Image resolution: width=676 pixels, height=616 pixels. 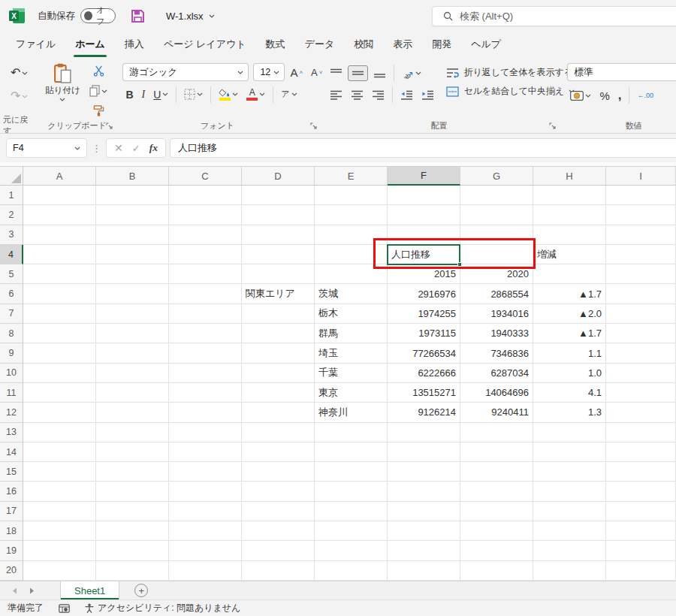 What do you see at coordinates (497, 334) in the screenshot?
I see `cell-G8: 1940333` at bounding box center [497, 334].